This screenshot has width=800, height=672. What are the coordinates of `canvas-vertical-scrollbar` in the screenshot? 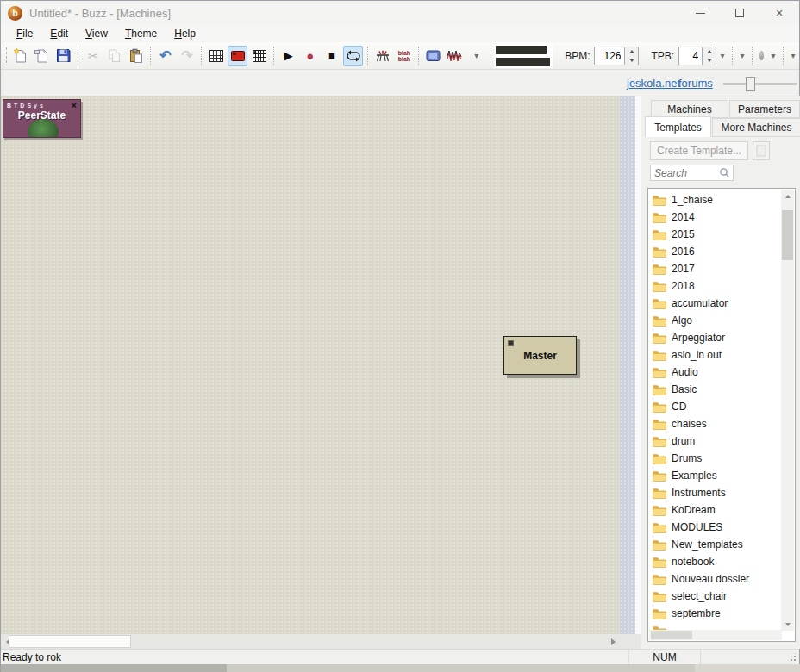 It's located at (628, 365).